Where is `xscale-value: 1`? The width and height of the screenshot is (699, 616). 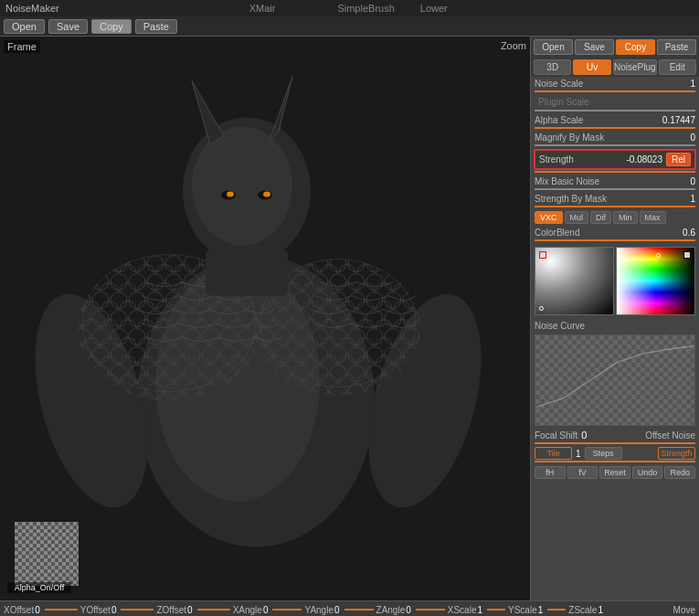 xscale-value: 1 is located at coordinates (480, 611).